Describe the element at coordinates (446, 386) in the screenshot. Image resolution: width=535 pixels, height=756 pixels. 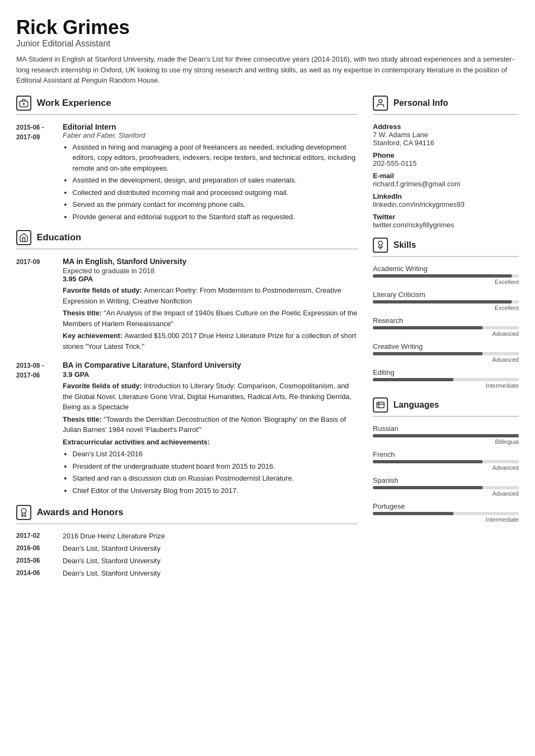
I see `skill-level-label: Intermediate` at that location.